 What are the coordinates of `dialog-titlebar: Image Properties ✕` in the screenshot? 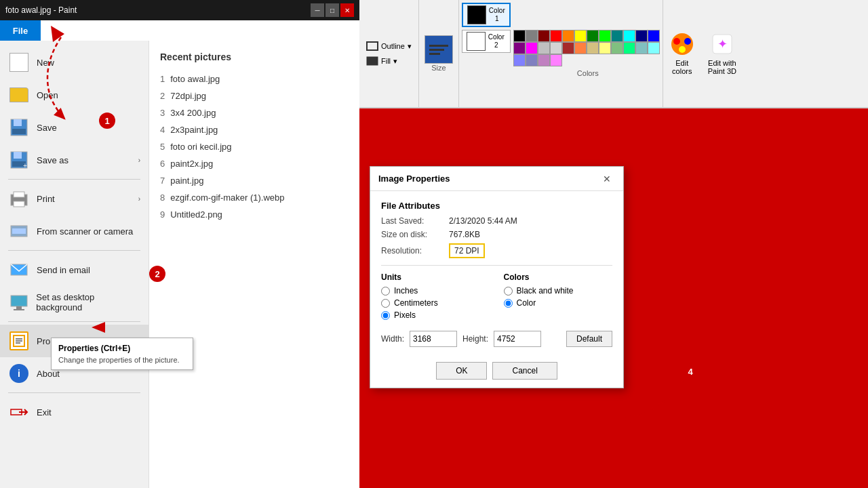 It's located at (496, 179).